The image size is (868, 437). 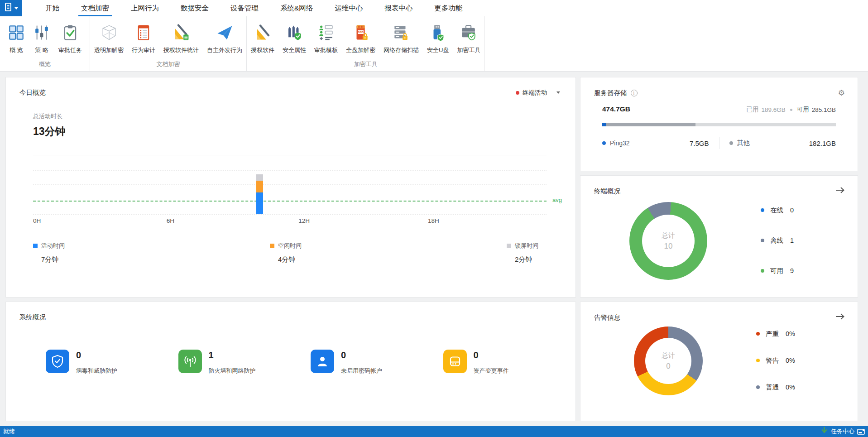 I want to click on ribbon-item-policy: 策 略, so click(x=42, y=37).